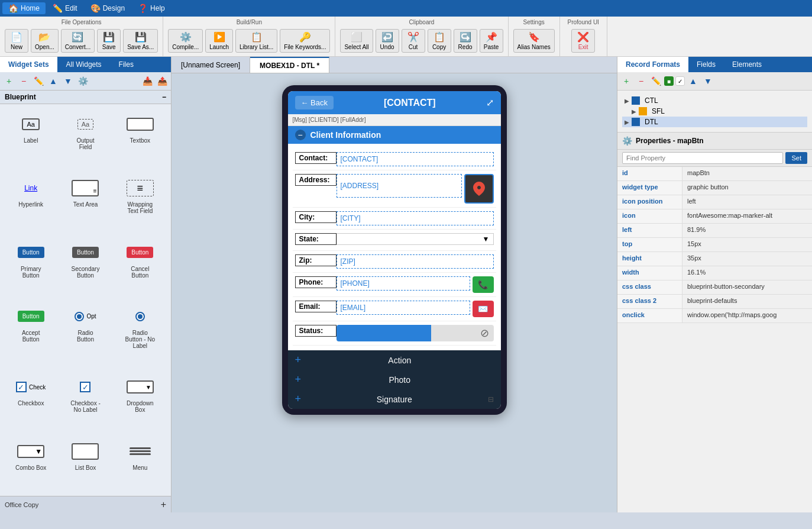 The image size is (812, 529). I want to click on nav-design: 🎨 Design, so click(108, 8).